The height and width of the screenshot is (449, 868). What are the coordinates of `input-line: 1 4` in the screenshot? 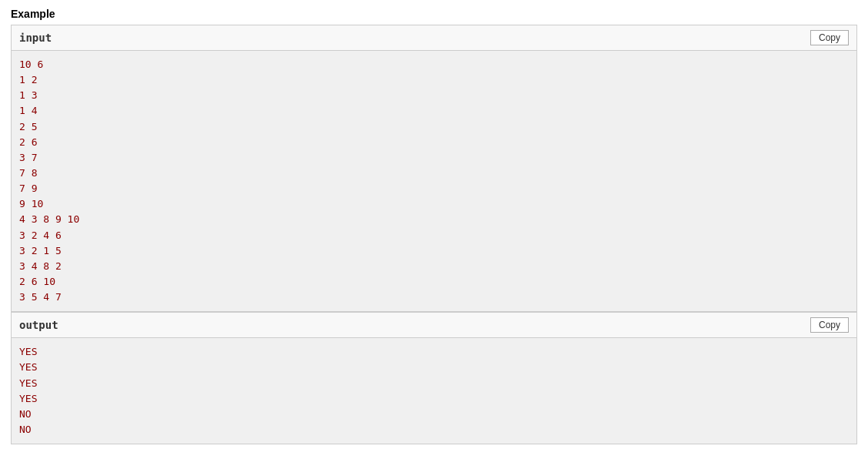 It's located at (434, 111).